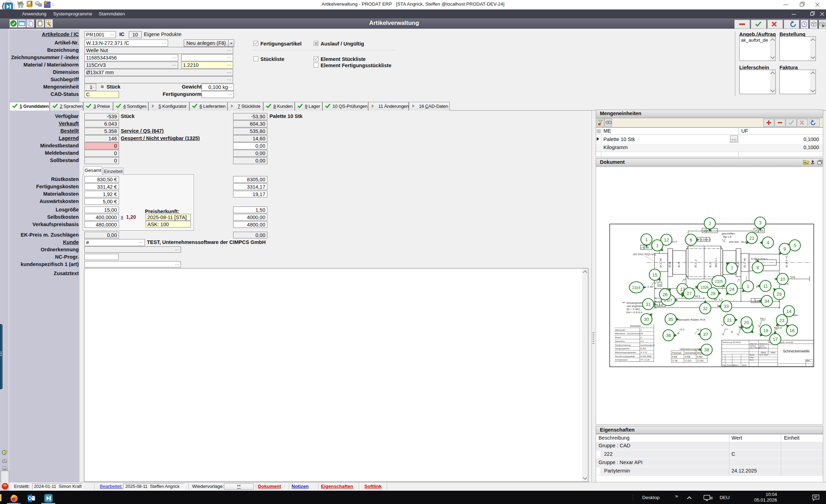 Image resolution: width=826 pixels, height=504 pixels. Describe the element at coordinates (713, 293) in the screenshot. I see `svg-text: 28` at that location.